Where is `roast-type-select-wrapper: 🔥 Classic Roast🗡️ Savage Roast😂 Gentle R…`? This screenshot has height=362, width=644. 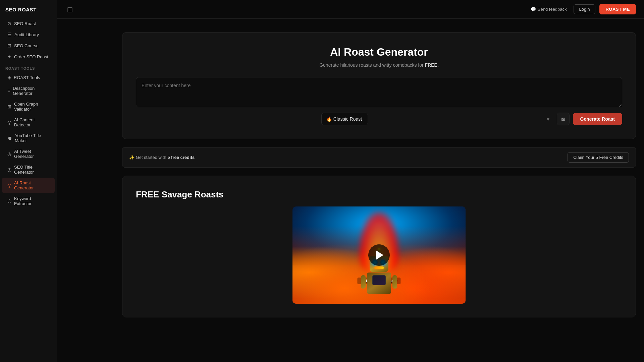
roast-type-select-wrapper: 🔥 Classic Roast🗡️ Savage Roast😂 Gentle R… is located at coordinates (345, 119).